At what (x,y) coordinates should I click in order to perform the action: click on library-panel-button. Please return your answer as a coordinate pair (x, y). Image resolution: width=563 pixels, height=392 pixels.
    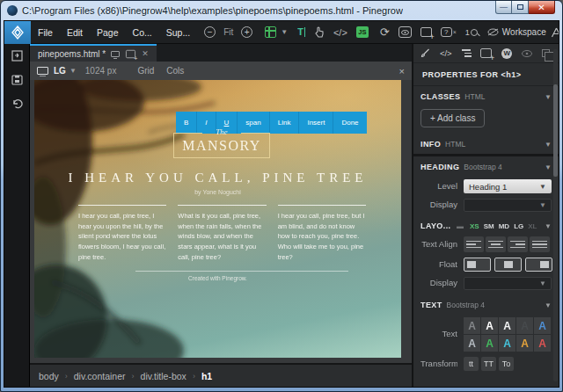
    Looking at the image, I should click on (18, 56).